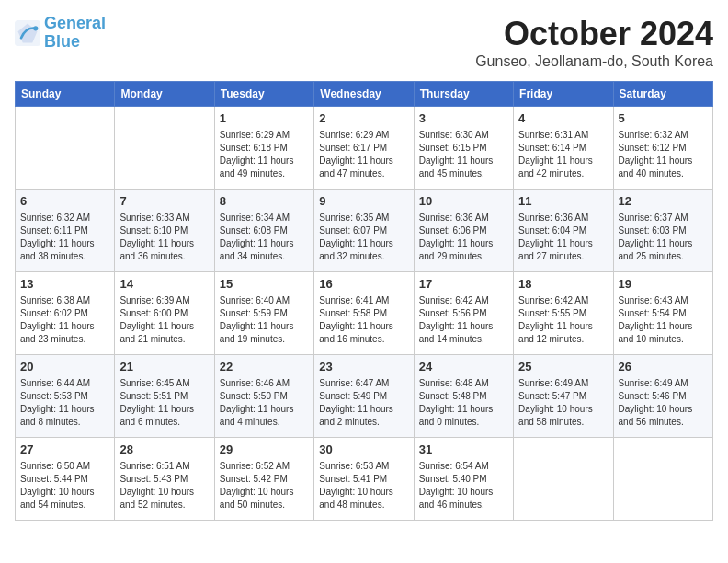 Image resolution: width=728 pixels, height=563 pixels. What do you see at coordinates (265, 450) in the screenshot?
I see `day-number: 29` at bounding box center [265, 450].